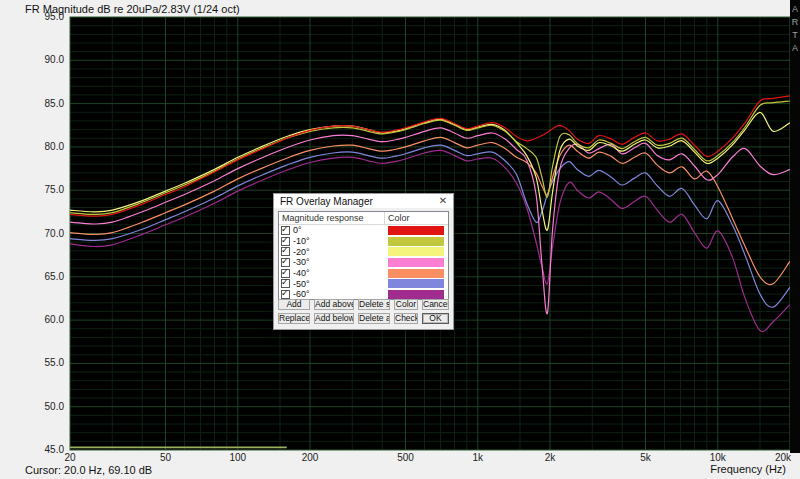 This screenshot has width=800, height=479. What do you see at coordinates (43, 146) in the screenshot?
I see `y-axis-tick-label: 80.0` at bounding box center [43, 146].